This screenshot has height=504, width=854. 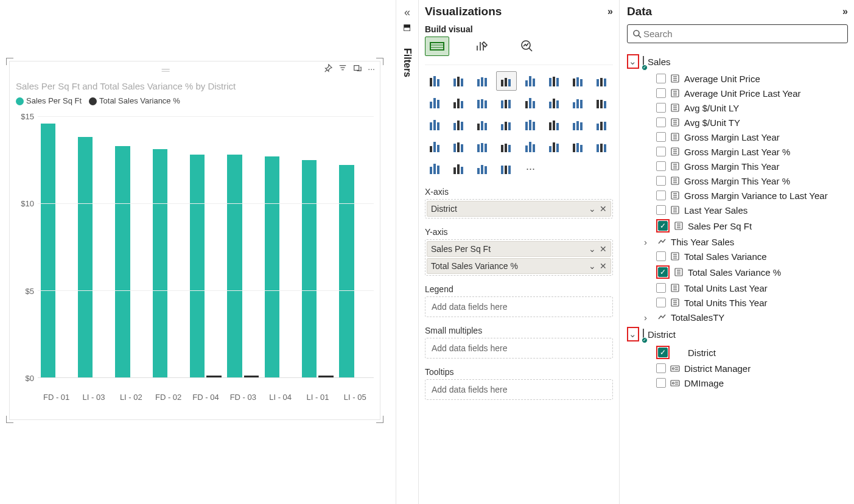 I want to click on viz-type-treemap, so click(x=459, y=125).